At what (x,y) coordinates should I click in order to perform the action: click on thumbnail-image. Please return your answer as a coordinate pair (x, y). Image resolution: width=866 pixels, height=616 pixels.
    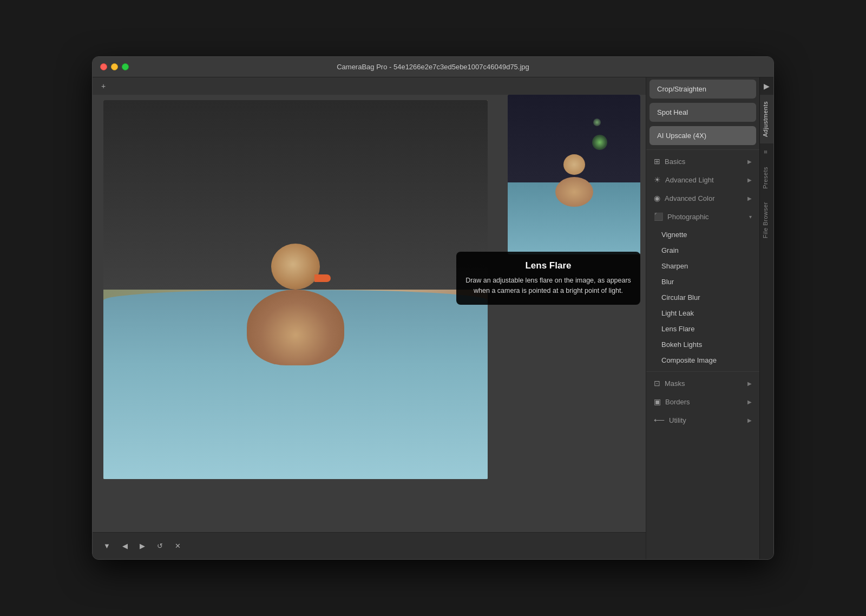
    Looking at the image, I should click on (574, 174).